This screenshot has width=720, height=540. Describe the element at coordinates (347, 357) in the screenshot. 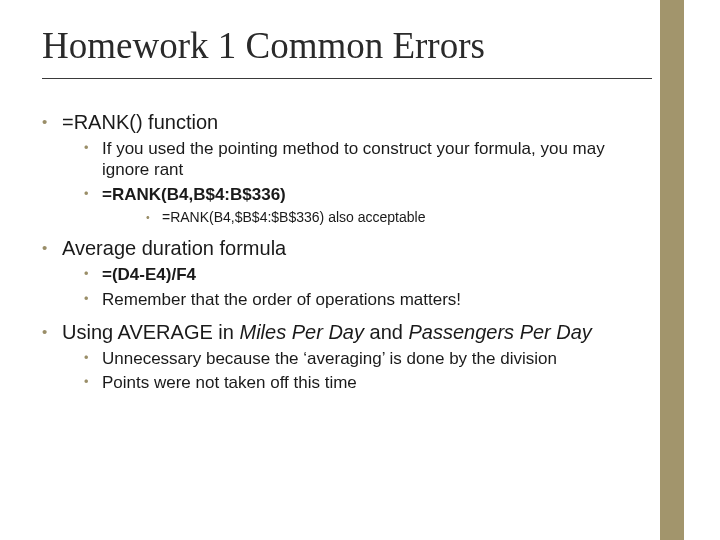

I see `bullet-average-misuse: Using AVERAGE in Miles Per Day and Passe…` at that location.